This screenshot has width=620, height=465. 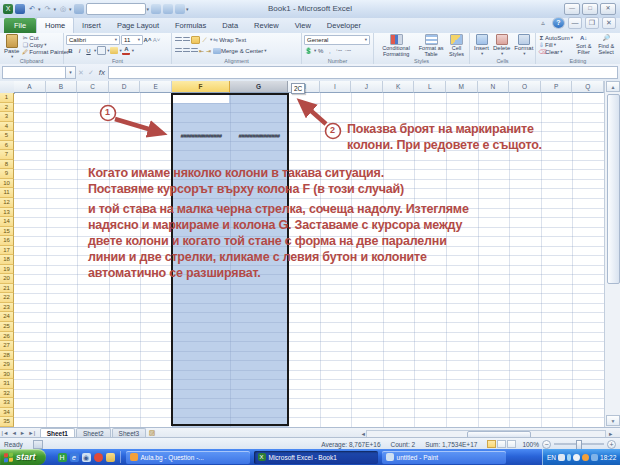 What do you see at coordinates (7, 356) in the screenshot?
I see `row-header-28: 28` at bounding box center [7, 356].